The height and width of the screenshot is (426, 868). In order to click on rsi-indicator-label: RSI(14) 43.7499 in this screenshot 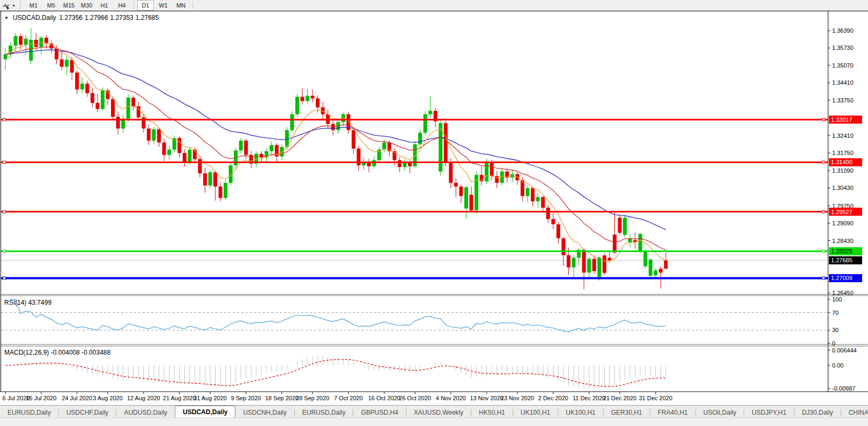, I will do `click(28, 303)`.